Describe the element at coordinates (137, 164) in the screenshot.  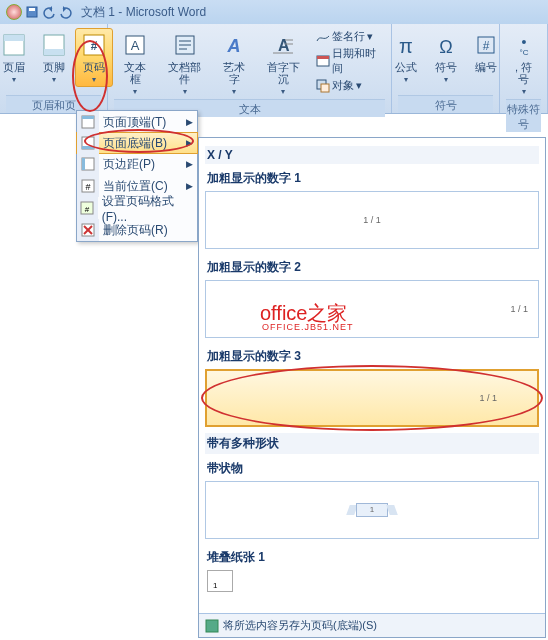
I see `menu-item-margin: 页边距(P)▶` at that location.